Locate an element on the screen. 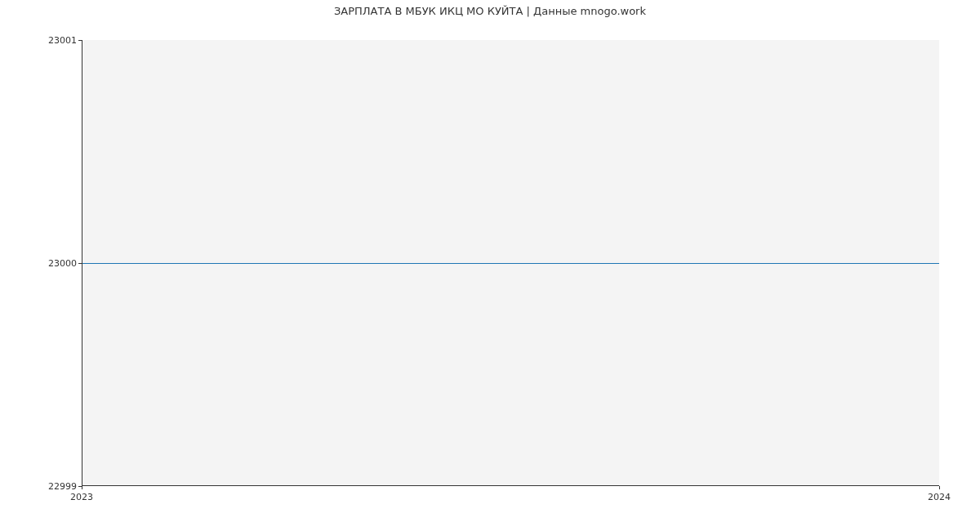 Image resolution: width=980 pixels, height=531 pixels. data-series-line is located at coordinates (511, 263).